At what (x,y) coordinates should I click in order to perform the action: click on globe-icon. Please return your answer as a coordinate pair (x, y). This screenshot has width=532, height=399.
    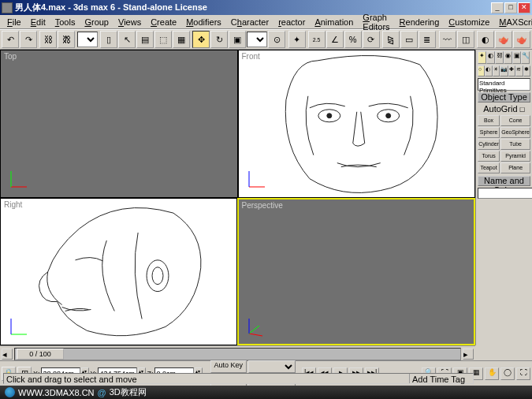
    Looking at the image, I should click on (9, 393).